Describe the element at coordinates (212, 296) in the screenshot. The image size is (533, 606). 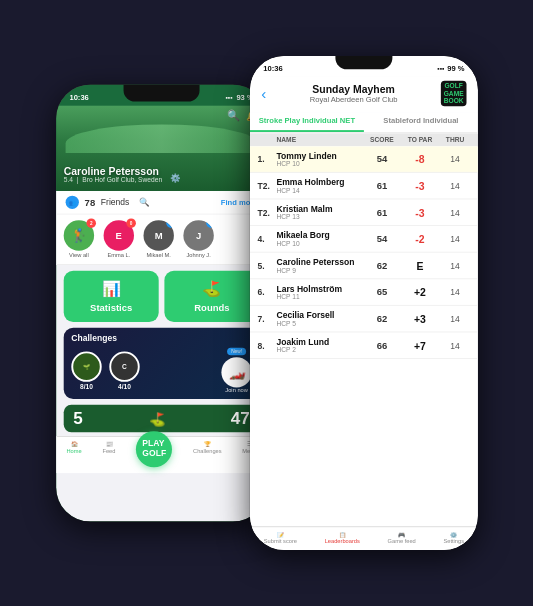
I see `rounds-button: ⛳ Rounds` at that location.